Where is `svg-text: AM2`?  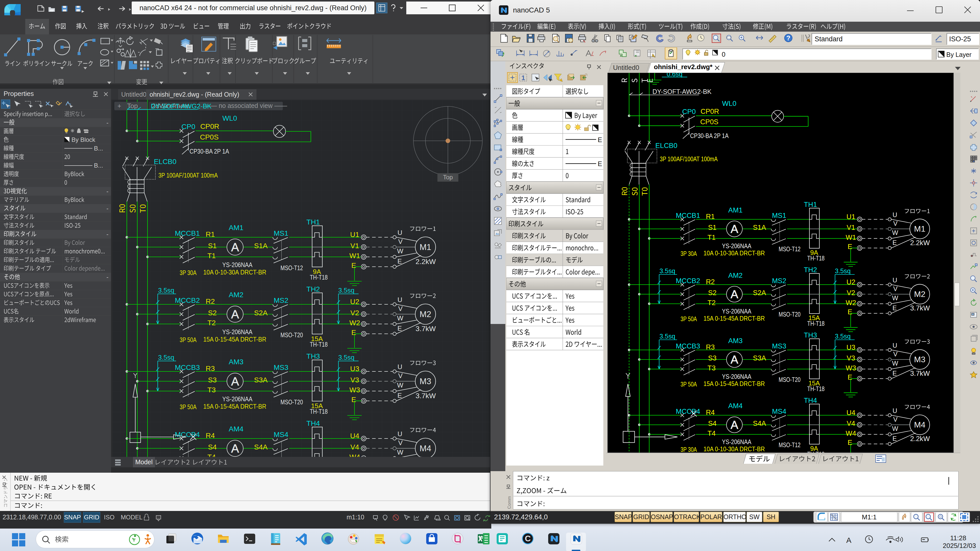
svg-text: AM2 is located at coordinates (236, 295).